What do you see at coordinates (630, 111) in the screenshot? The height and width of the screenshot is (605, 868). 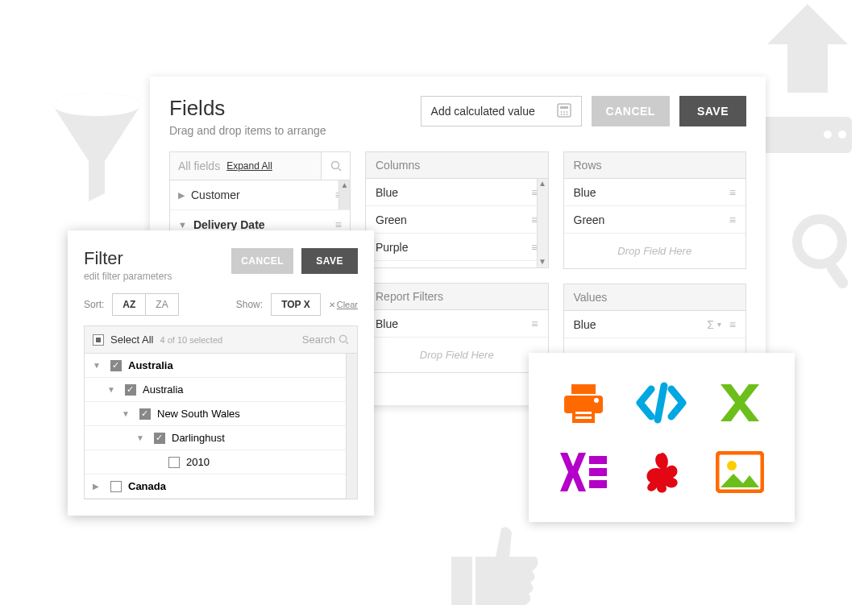 I see `fields-cancel-button: CANCEL` at bounding box center [630, 111].